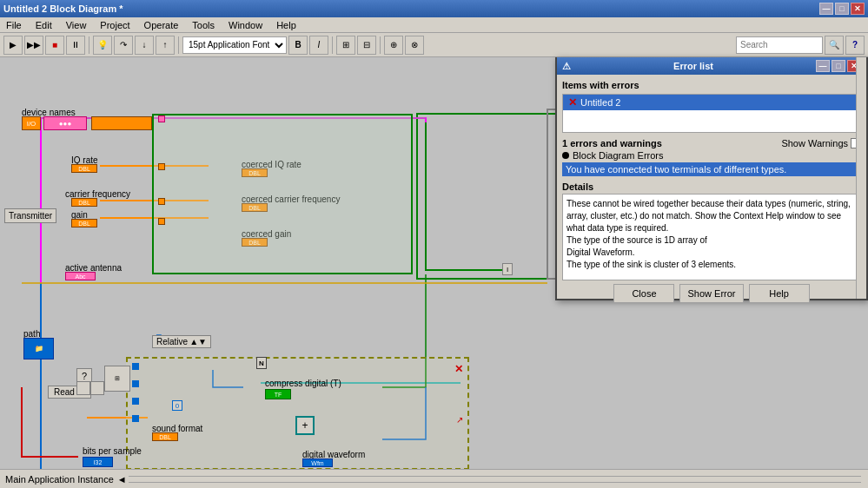 The image size is (868, 488). I want to click on device-block: I/O, so click(31, 123).